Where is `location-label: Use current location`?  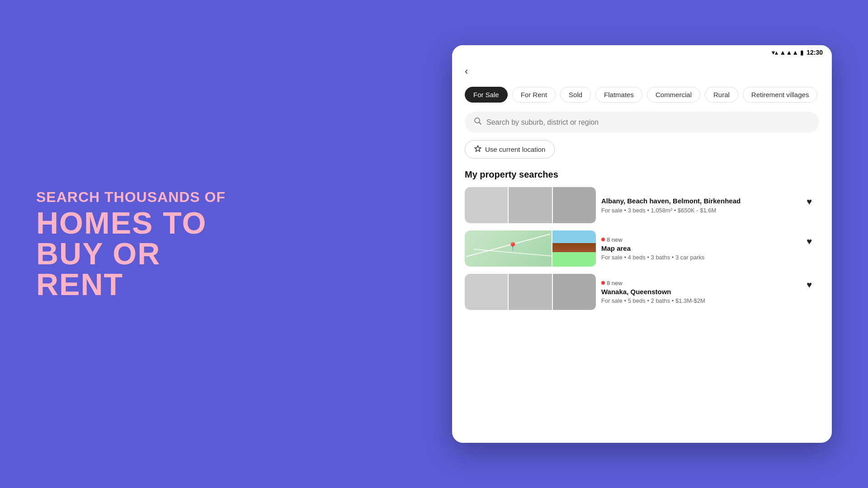 location-label: Use current location is located at coordinates (515, 149).